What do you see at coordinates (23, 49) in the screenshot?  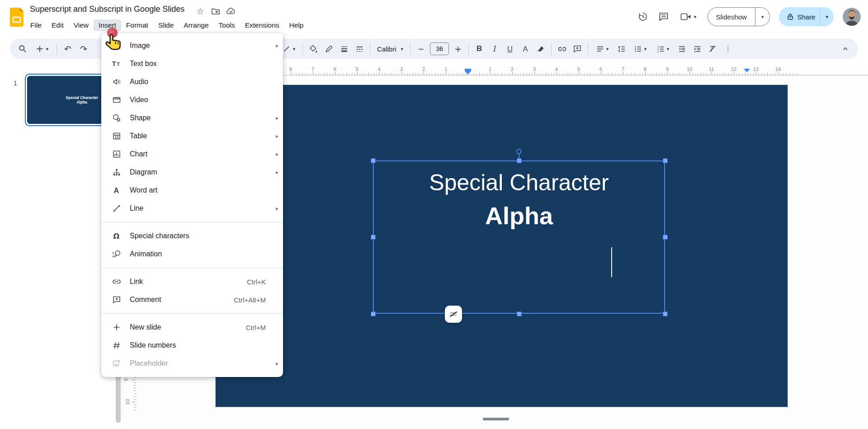 I see `zoom-icon` at bounding box center [23, 49].